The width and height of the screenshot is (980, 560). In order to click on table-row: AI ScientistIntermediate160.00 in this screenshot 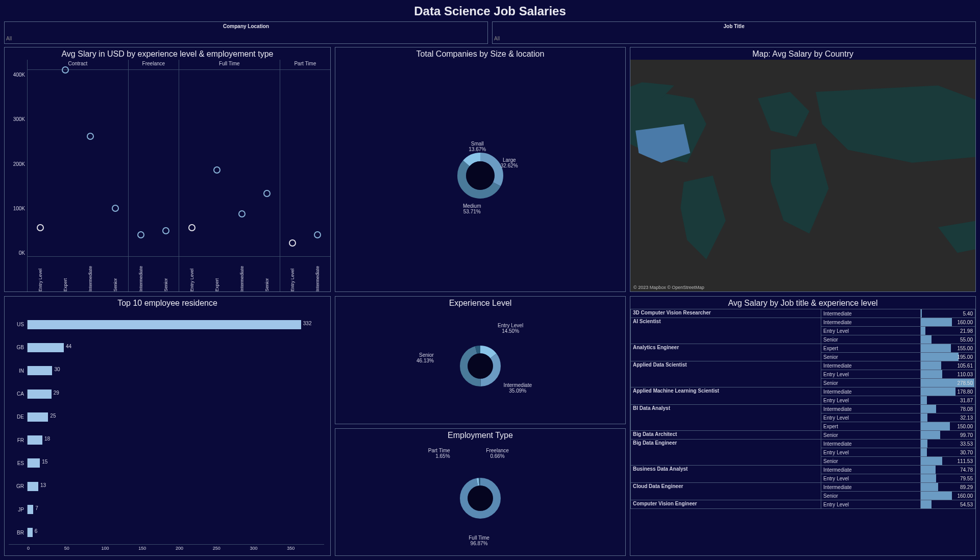, I will do `click(803, 323)`.